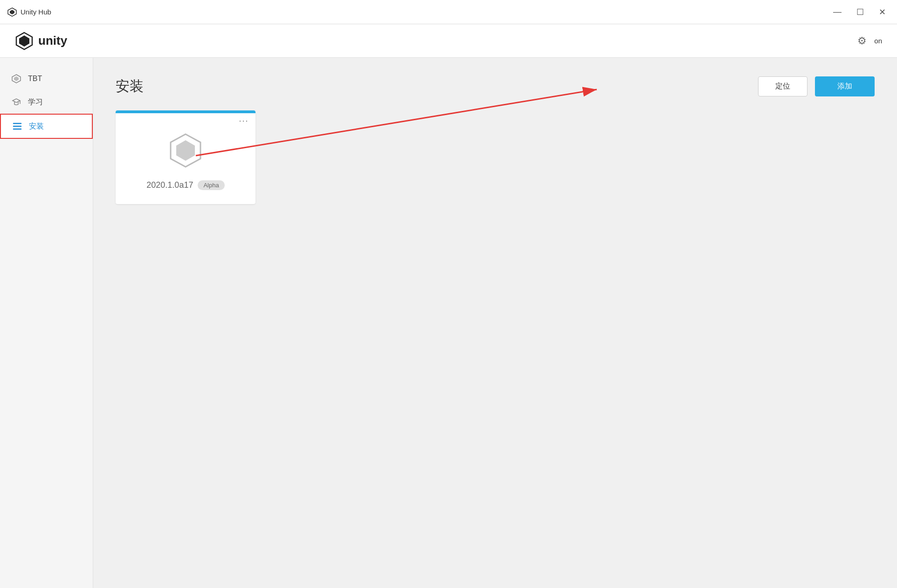 The height and width of the screenshot is (588, 897). Describe the element at coordinates (186, 185) in the screenshot. I see `card-version-row: 2020.1.0a17 Alpha` at that location.